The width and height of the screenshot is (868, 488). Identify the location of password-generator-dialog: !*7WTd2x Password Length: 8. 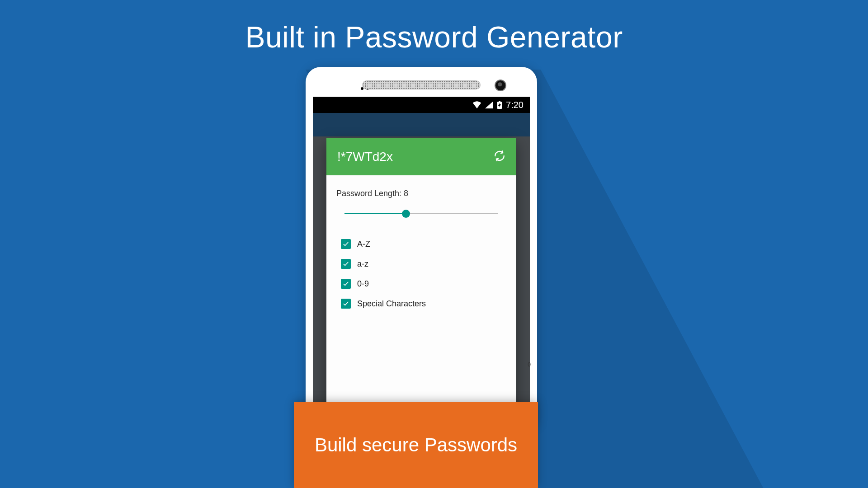
(421, 281).